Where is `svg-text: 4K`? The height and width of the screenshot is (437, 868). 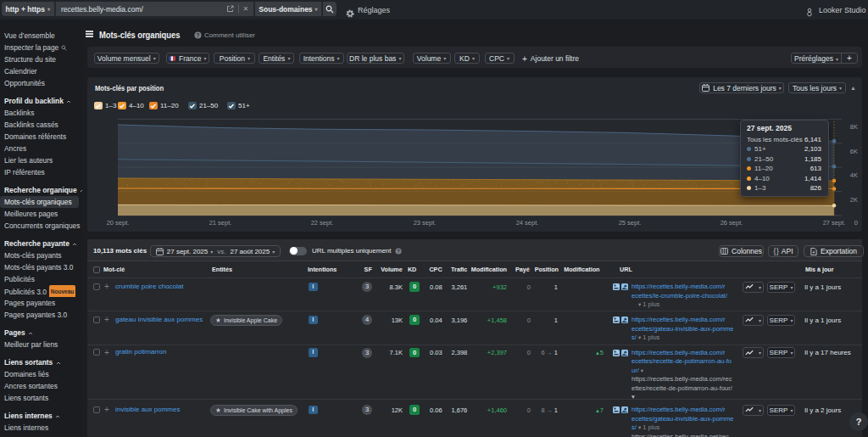
svg-text: 4K is located at coordinates (854, 175).